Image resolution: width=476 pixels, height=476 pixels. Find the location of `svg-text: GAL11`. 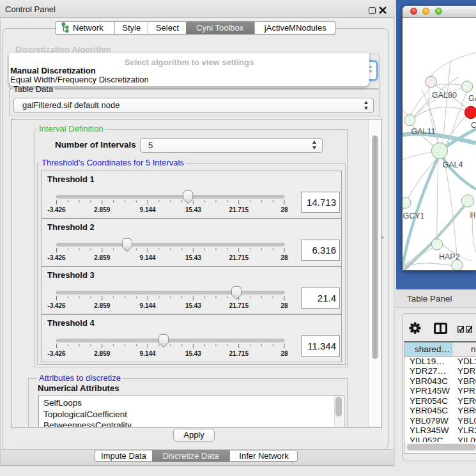

svg-text: GAL11 is located at coordinates (424, 132).